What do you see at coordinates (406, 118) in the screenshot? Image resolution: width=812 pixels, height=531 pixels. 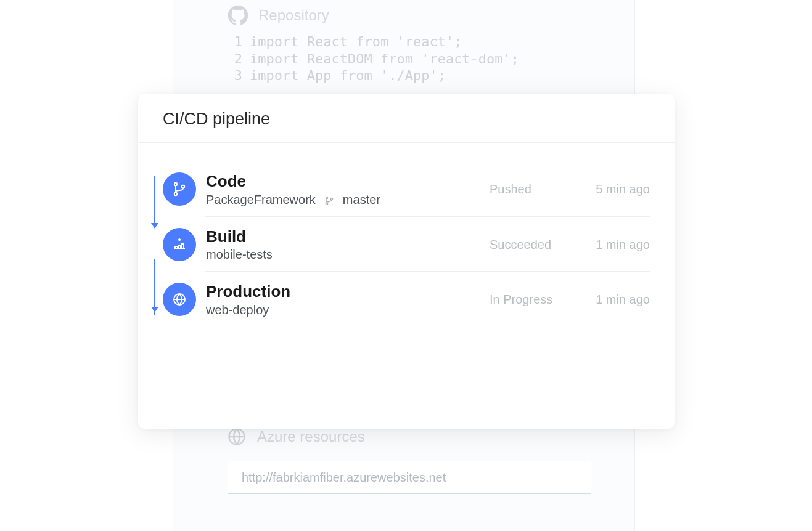 I see `card-title: CI/CD pipeline` at bounding box center [406, 118].